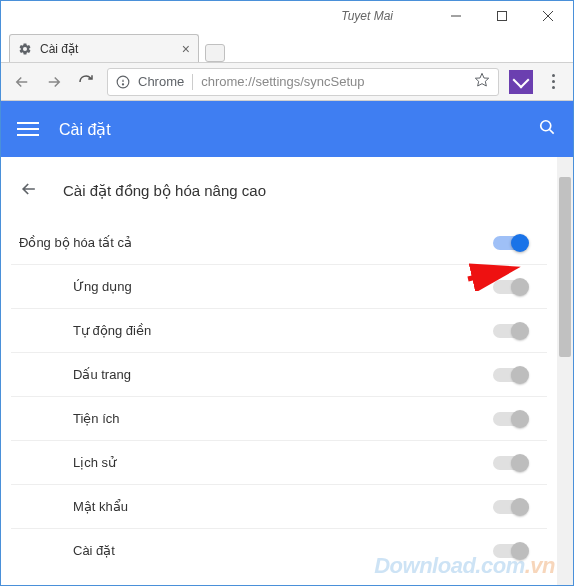 The width and height of the screenshot is (574, 586). I want to click on sync-item-row: Tự động điền, so click(279, 330).